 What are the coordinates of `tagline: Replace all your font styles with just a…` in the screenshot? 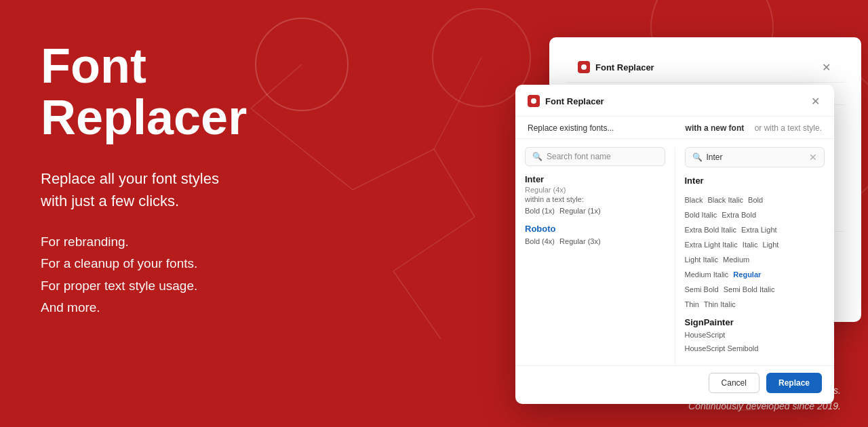 It's located at (183, 190).